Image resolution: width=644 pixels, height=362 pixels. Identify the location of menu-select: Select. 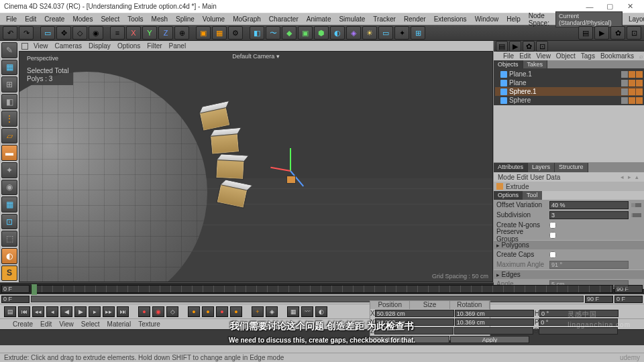
(110, 19).